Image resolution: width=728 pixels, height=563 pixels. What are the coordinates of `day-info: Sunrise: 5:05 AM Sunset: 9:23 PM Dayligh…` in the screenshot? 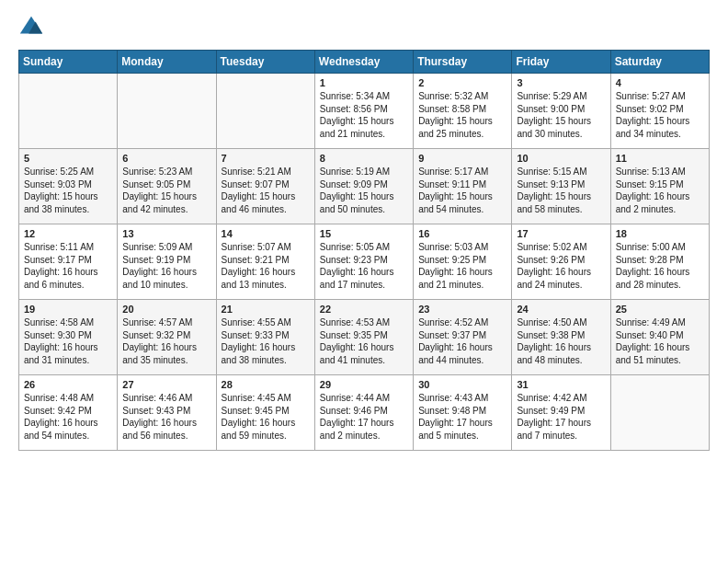 It's located at (364, 266).